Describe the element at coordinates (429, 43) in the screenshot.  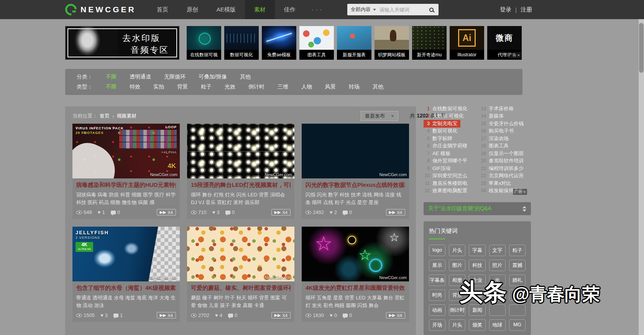
I see `promo-item: 新开奇迹mu` at that location.